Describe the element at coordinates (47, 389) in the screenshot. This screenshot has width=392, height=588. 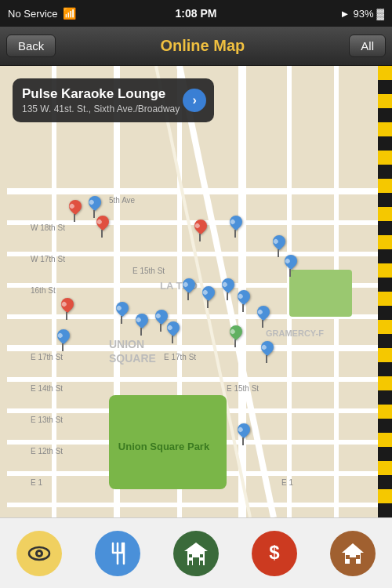
I see `svg-text: E 14th St` at that location.